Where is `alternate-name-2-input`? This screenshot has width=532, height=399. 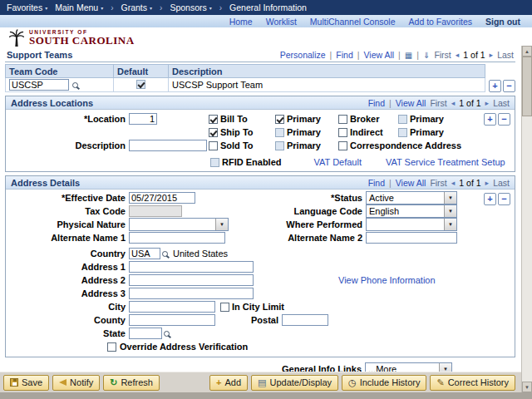
alternate-name-2-input is located at coordinates (411, 238).